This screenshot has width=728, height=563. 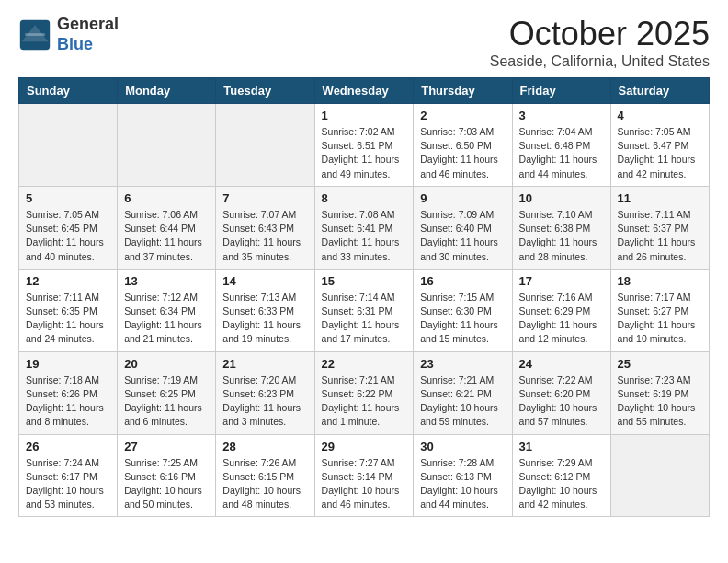 I want to click on day-info: Sunrise: 7:11 AM Sunset: 6:35 PM Dayligh…, so click(x=68, y=318).